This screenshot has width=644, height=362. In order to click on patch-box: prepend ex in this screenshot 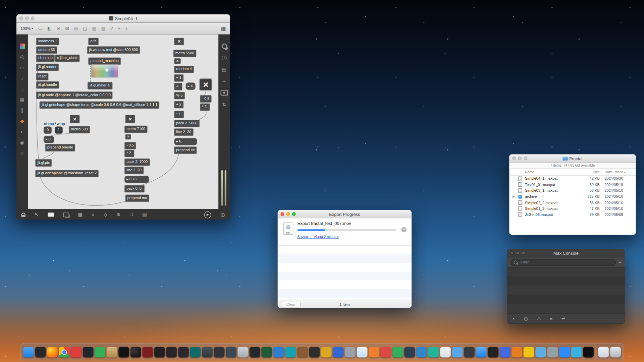, I will do `click(185, 150)`.